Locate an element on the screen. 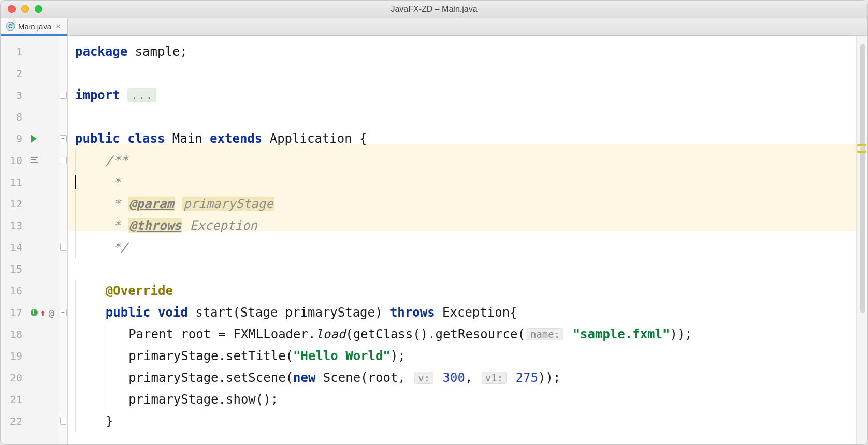  javadoc-param-tag: @param is located at coordinates (151, 204).